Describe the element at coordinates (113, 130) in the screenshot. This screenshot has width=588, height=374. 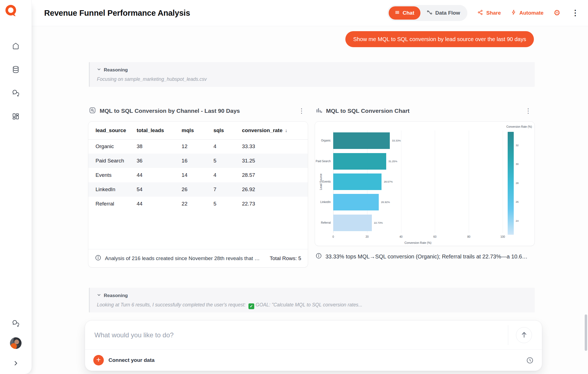
I see `column-header-lead_source: lead_source` at that location.